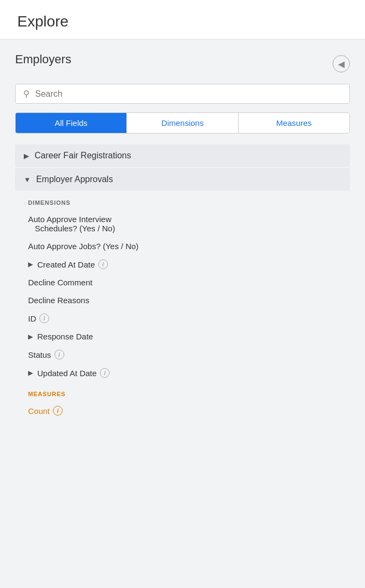 Image resolution: width=365 pixels, height=588 pixels. Describe the element at coordinates (182, 201) in the screenshot. I see `dimensions-section-label: DIMENSIONS` at that location.